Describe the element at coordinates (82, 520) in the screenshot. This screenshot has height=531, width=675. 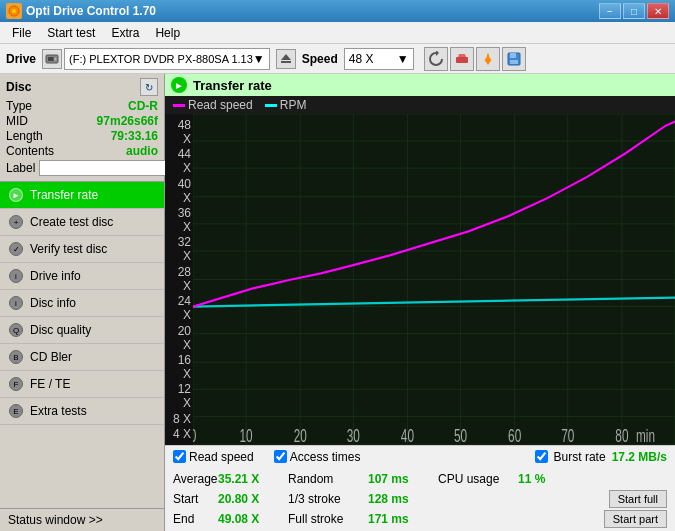
I see `status-window-btn: Status window >>` at that location.